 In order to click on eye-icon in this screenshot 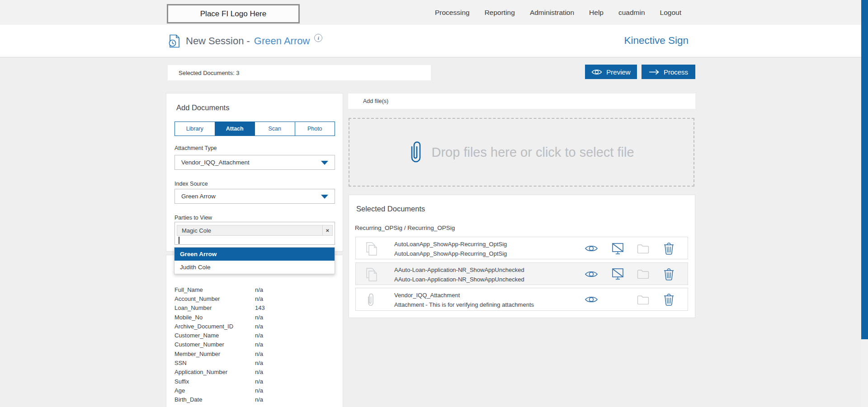, I will do `click(597, 72)`.